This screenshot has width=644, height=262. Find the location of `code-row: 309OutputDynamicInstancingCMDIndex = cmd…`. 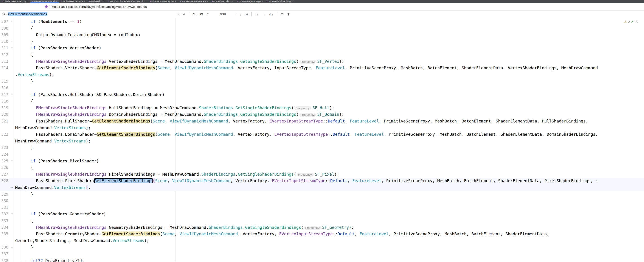

code-row: 309OutputDynamicInstancingCMDIndex = cmd… is located at coordinates (322, 35).